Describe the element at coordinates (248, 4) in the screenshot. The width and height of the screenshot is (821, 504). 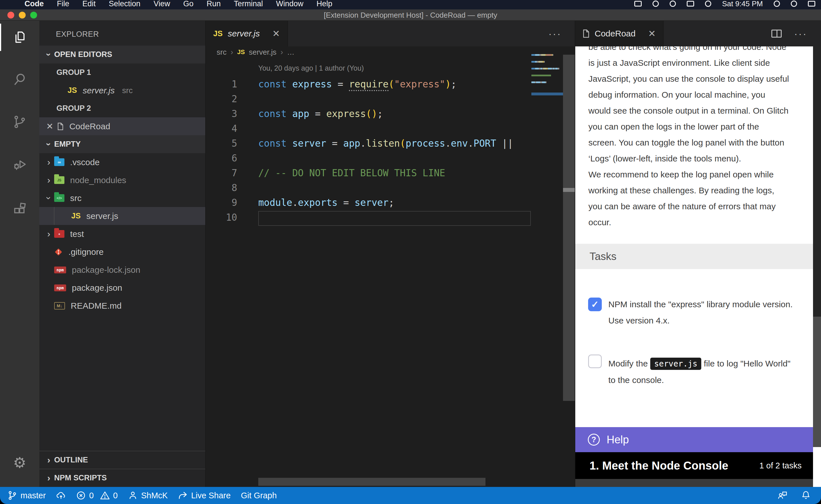
I see `menu-terminal: Terminal` at that location.